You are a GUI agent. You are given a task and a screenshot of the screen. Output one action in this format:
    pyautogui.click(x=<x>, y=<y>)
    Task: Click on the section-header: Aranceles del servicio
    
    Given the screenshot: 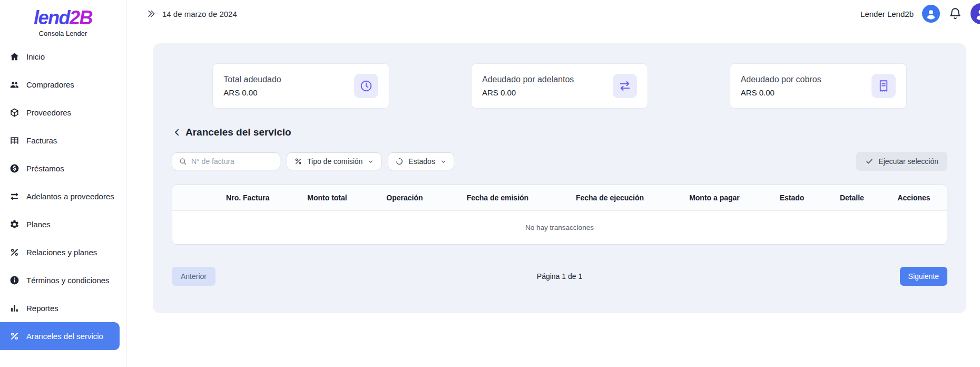 What is the action you would take?
    pyautogui.click(x=560, y=132)
    